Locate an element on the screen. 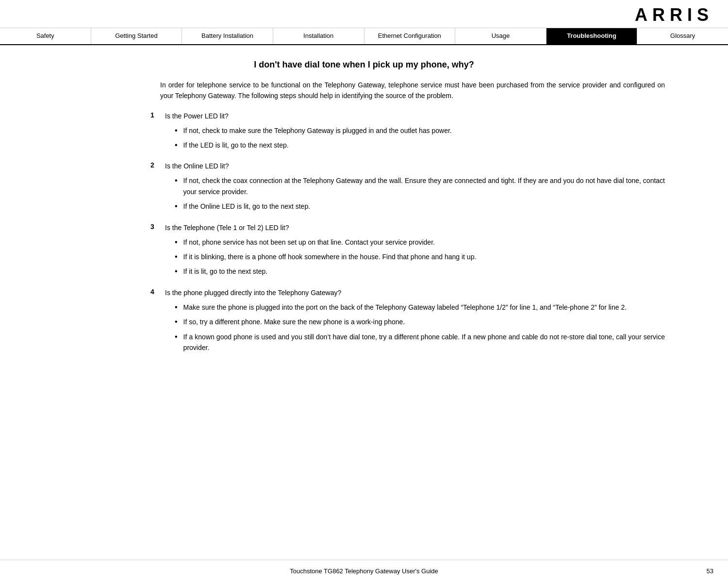 This screenshot has width=728, height=582. step-heading: Is the Power LED lit? is located at coordinates (415, 116).